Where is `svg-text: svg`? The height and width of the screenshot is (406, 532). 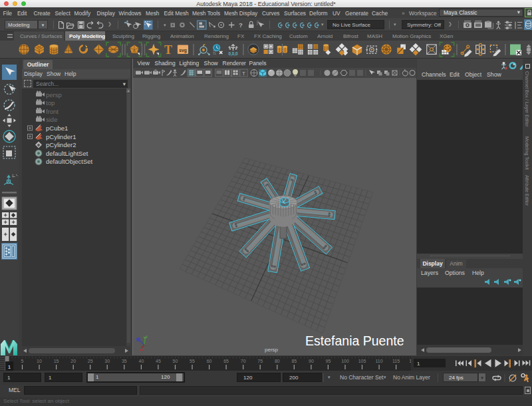
svg-text: svg is located at coordinates (183, 51).